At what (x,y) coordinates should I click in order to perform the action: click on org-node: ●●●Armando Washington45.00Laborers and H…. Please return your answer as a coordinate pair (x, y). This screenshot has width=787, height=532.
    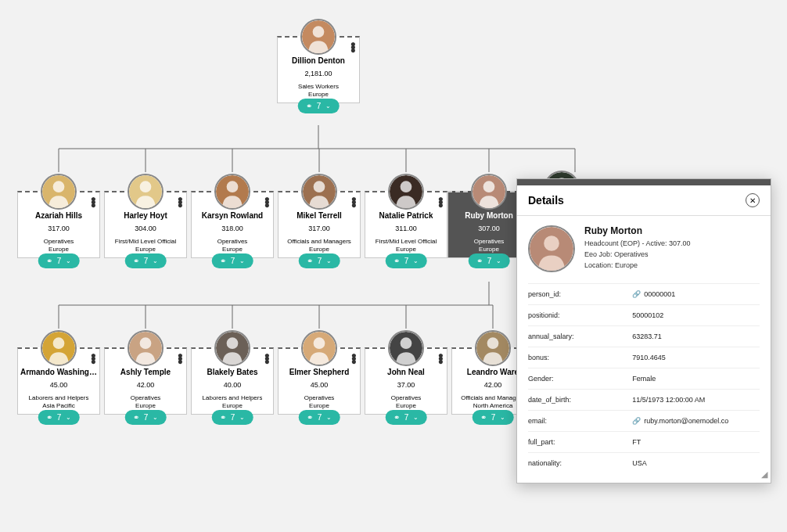
    Looking at the image, I should click on (59, 381).